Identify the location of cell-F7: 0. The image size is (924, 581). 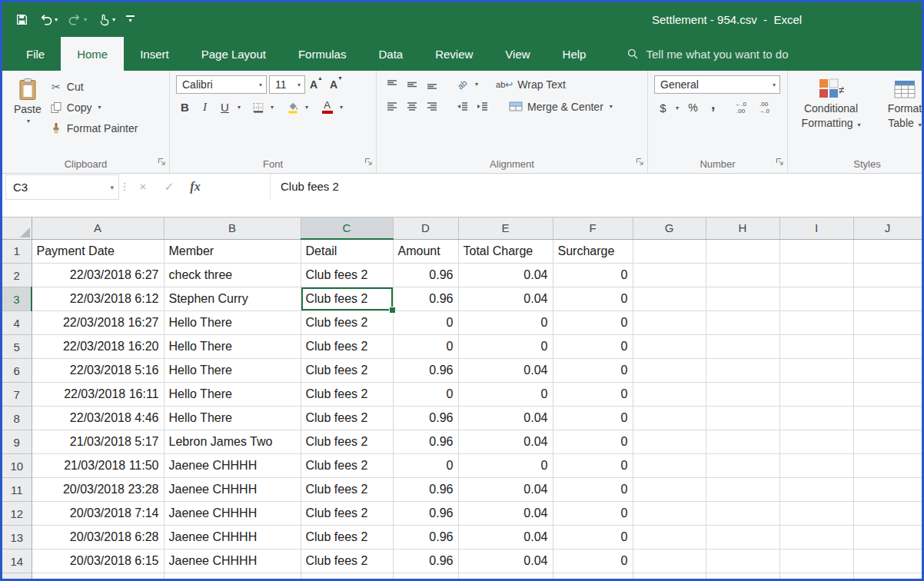
(593, 395).